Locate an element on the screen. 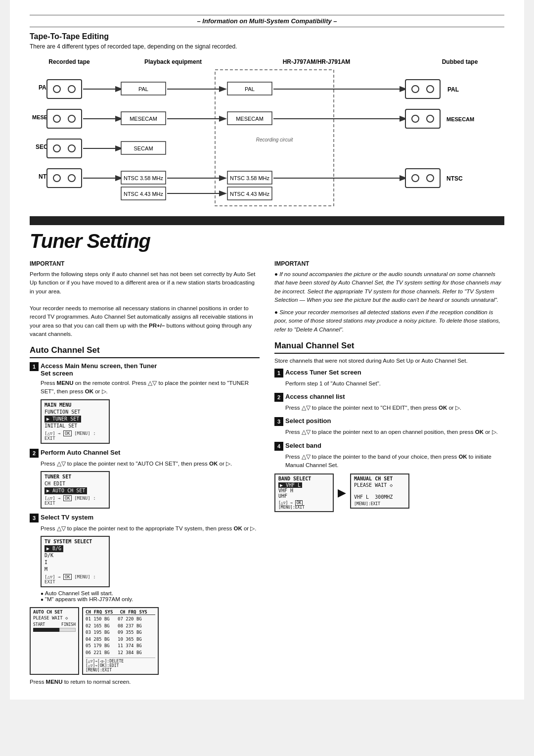  left-important-box: IMPORTANT Perform the following steps on… is located at coordinates (144, 299).